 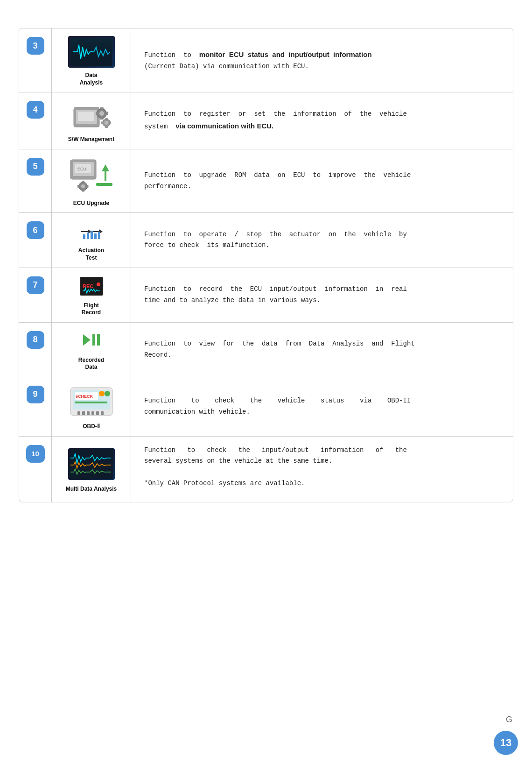 I want to click on table-row: 9 eCHECK, so click(x=266, y=407).